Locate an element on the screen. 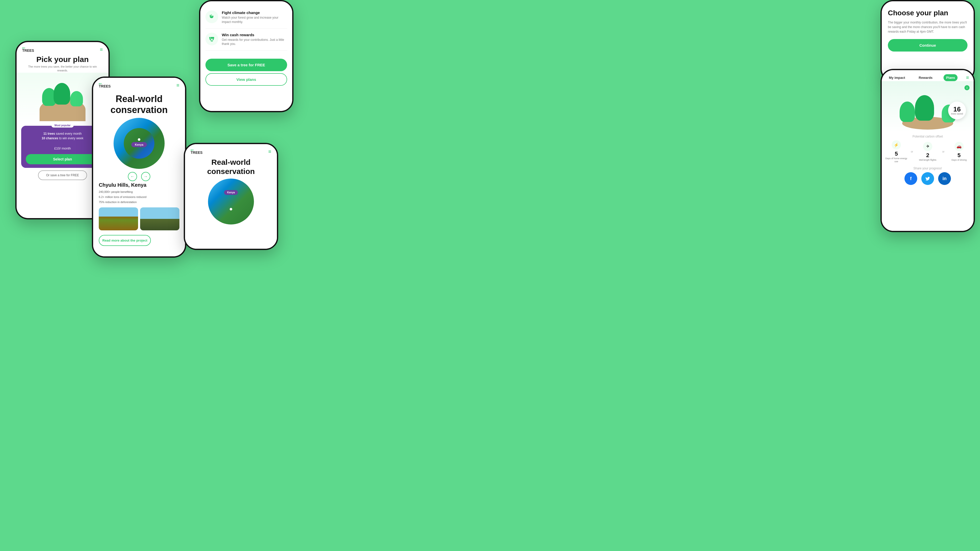 The height and width of the screenshot is (551, 980). stat-2: 6.2+ million tons of emissions reduced is located at coordinates (139, 197).